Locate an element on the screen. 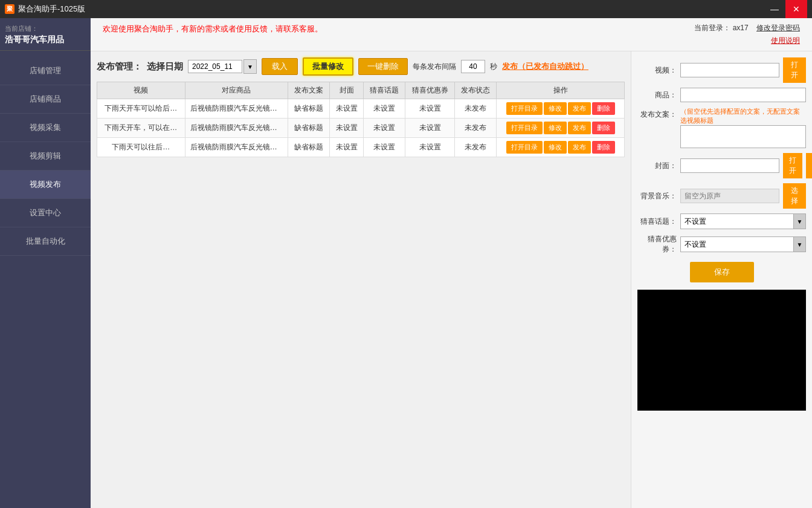 The image size is (812, 508). interval-input is located at coordinates (473, 67).